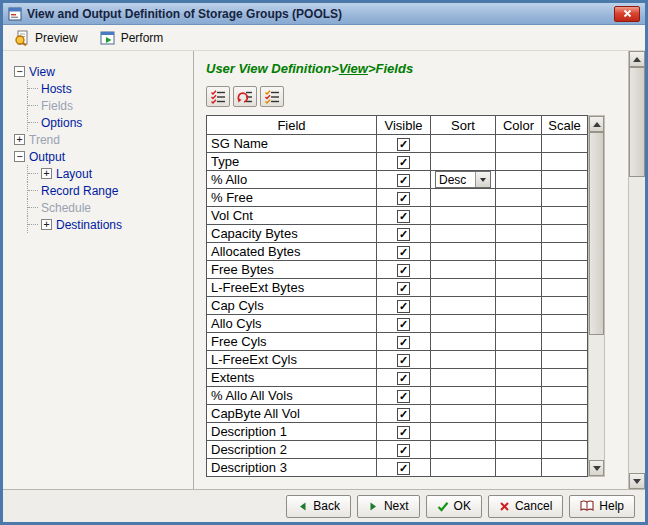 This screenshot has width=648, height=525. I want to click on preview-button: Preview, so click(46, 38).